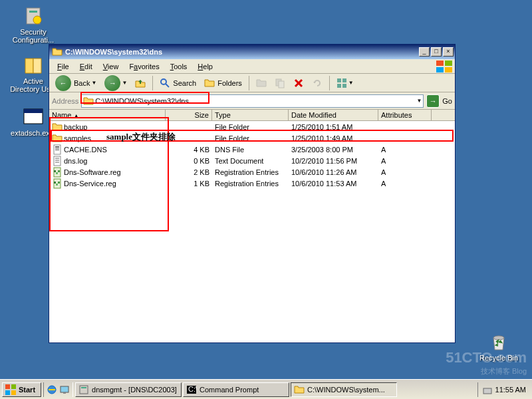 Image resolution: width=532 pixels, height=399 pixels. Describe the element at coordinates (33, 117) in the screenshot. I see `window-icon` at that location.